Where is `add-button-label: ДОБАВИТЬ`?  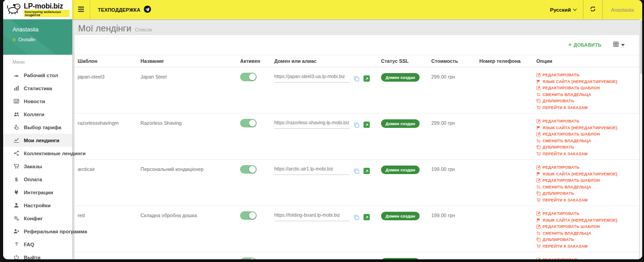
add-button-label: ДОБАВИТЬ is located at coordinates (587, 45).